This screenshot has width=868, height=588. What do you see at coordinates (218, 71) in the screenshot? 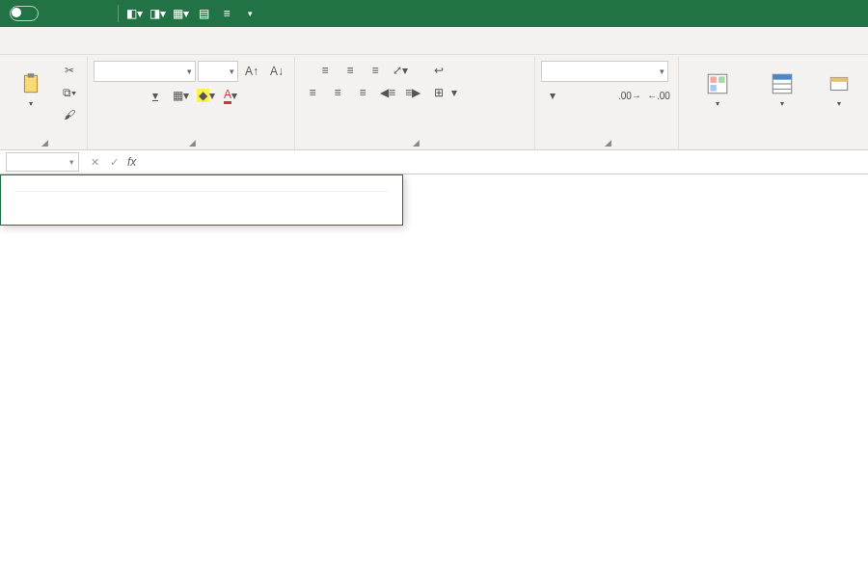
I see `font-size-combo: ▾` at bounding box center [218, 71].